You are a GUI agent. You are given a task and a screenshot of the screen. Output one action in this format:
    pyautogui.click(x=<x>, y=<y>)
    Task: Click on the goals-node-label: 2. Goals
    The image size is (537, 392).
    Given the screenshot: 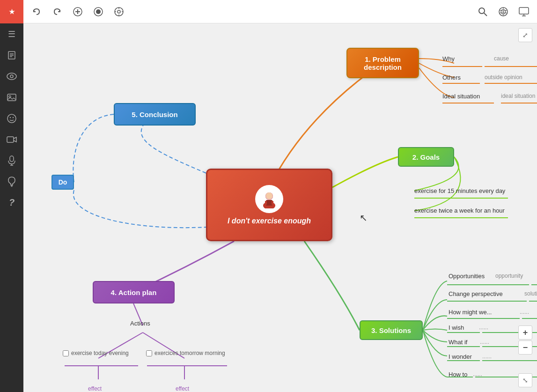 What is the action you would take?
    pyautogui.click(x=426, y=157)
    